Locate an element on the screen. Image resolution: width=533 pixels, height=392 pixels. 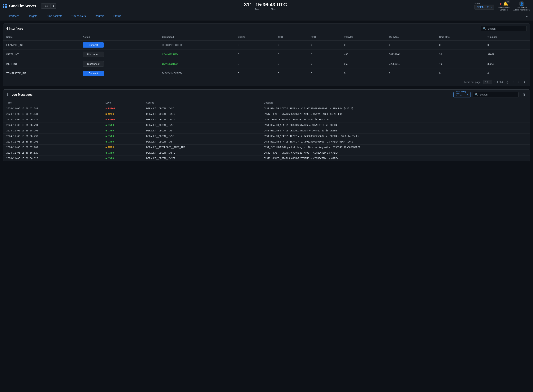
log-cell-message: INST HEALTH_STATUS TEMP1 = 23.6012500000… is located at coordinates (395, 142).